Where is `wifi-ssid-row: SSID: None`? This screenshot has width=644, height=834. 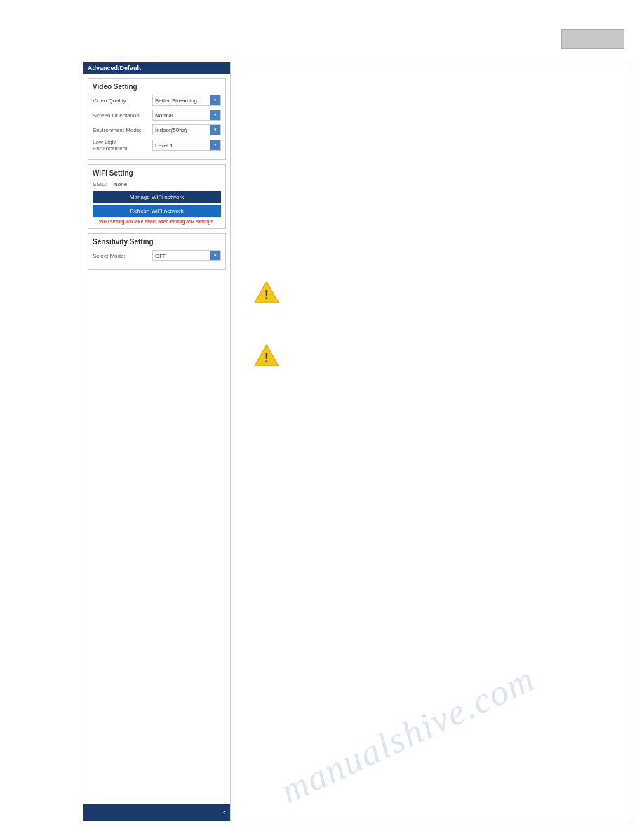 wifi-ssid-row: SSID: None is located at coordinates (157, 184).